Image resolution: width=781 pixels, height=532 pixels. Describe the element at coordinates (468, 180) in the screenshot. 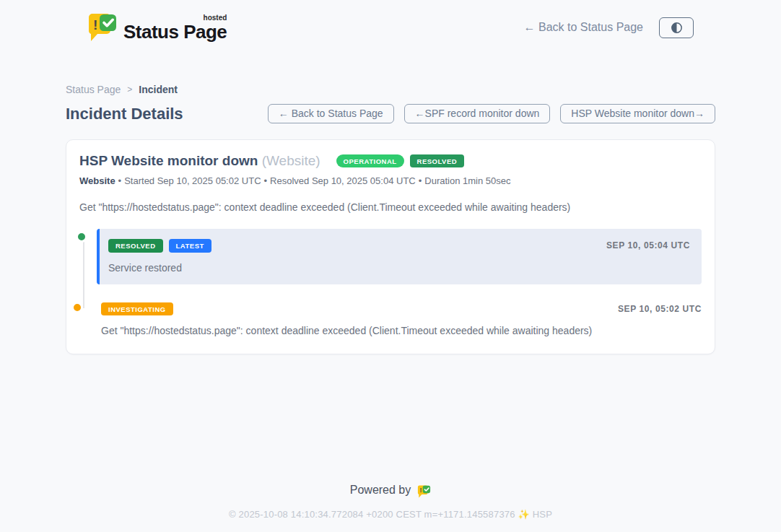

I see `incident-duration: Duration 1min 50sec` at that location.